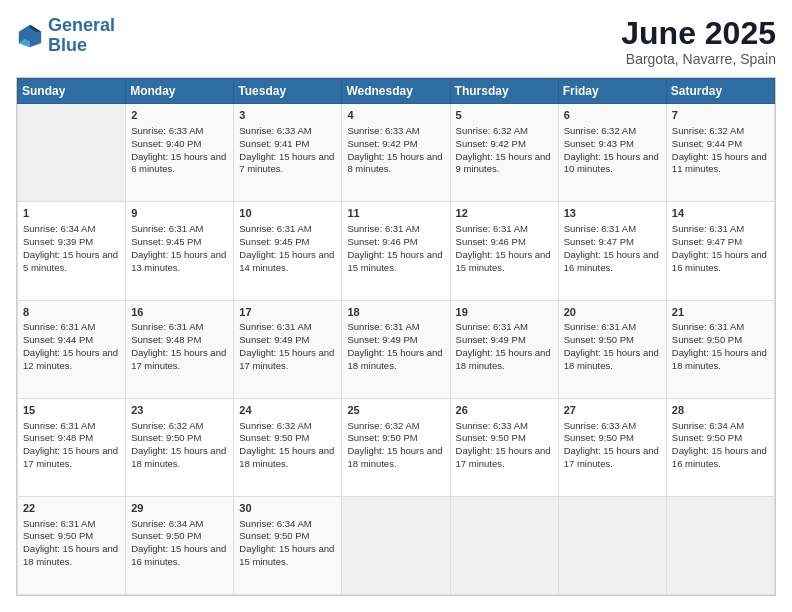  I want to click on logo-text: General Blue, so click(82, 36).